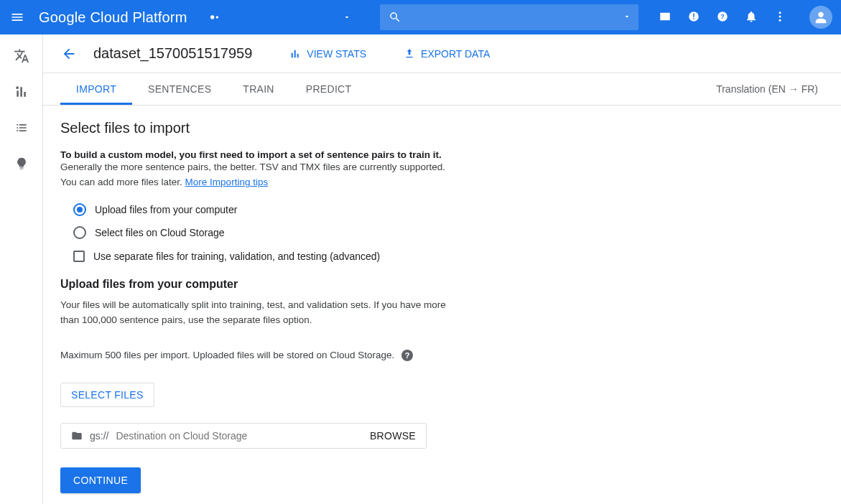 This screenshot has height=504, width=841. Describe the element at coordinates (770, 89) in the screenshot. I see `translation-language-label: Translation (EN → FR)` at that location.